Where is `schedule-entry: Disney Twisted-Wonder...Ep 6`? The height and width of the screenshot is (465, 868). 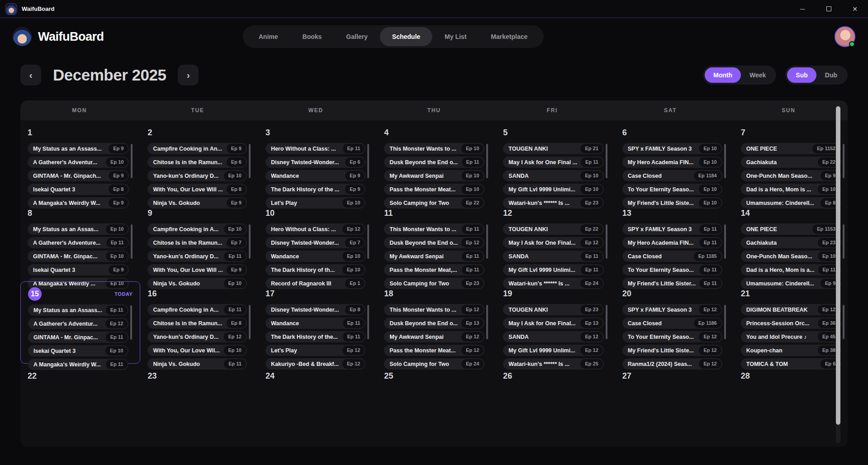 schedule-entry: Disney Twisted-Wonder...Ep 6 is located at coordinates (316, 162).